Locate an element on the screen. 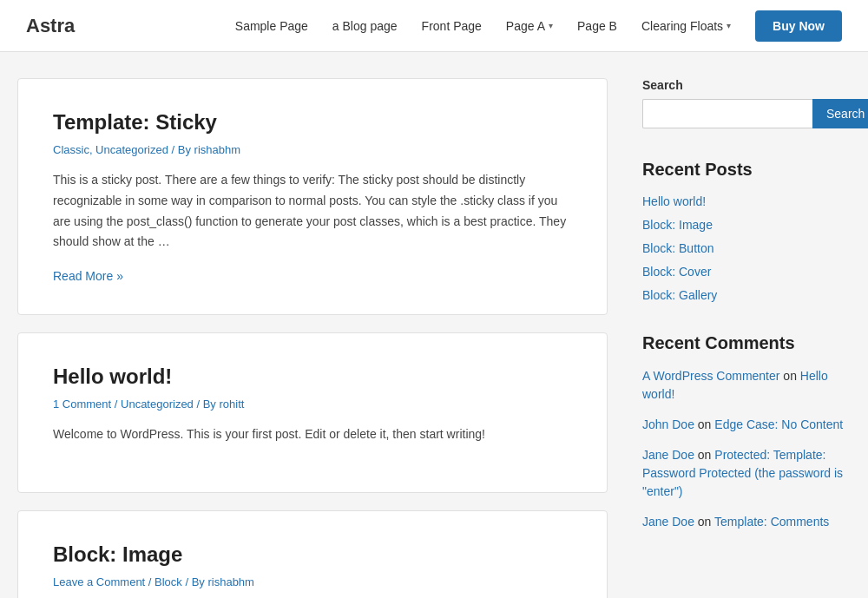 This screenshot has height=598, width=868. commenter-link-0: A WordPress Commenter is located at coordinates (711, 376).